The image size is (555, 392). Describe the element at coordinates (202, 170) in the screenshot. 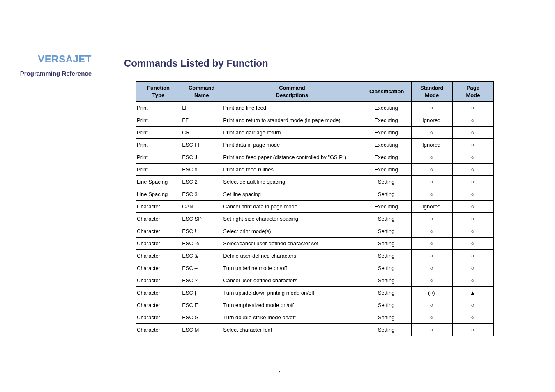

I see `cell-command-name: ESC d` at that location.